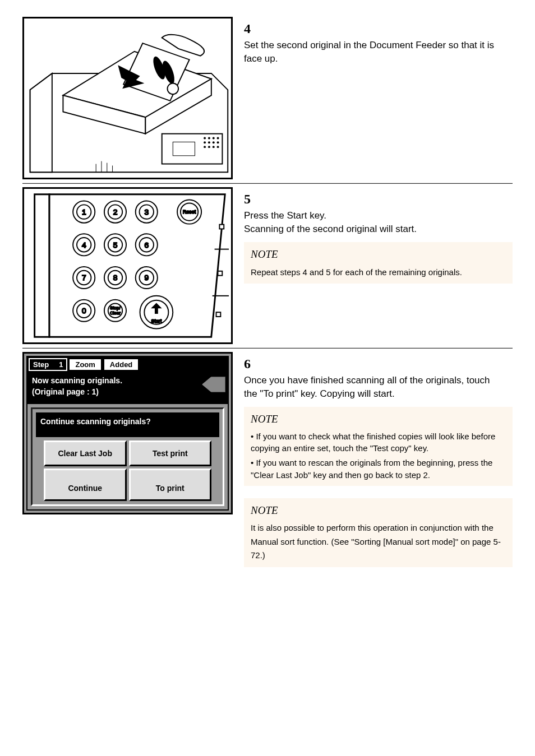 Image resolution: width=535 pixels, height=756 pixels. What do you see at coordinates (370, 53) in the screenshot?
I see `step4-text: Set the second original in the Document …` at bounding box center [370, 53].